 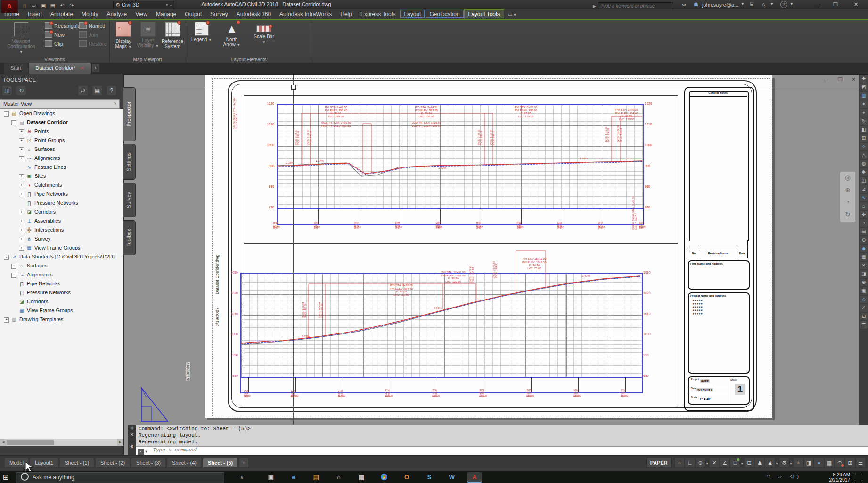 I want to click on right-toolbar-icon-20: ◆, so click(x=864, y=249).